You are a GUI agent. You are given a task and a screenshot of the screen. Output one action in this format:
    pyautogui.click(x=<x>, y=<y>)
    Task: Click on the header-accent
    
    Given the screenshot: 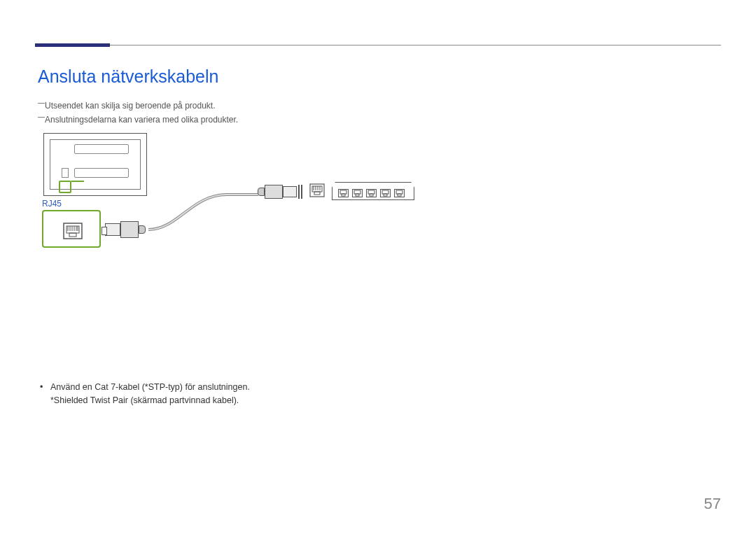 What is the action you would take?
    pyautogui.click(x=73, y=45)
    